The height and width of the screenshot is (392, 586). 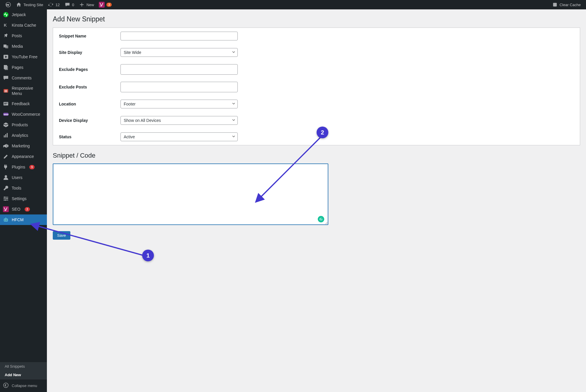 I want to click on sidebar-item-users: Users, so click(x=23, y=178).